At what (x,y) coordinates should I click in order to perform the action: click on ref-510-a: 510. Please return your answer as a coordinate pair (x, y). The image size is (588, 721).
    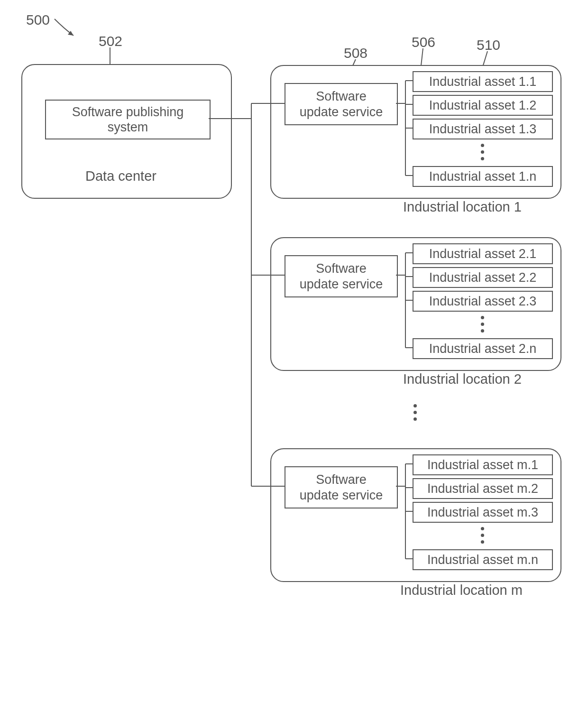
    Looking at the image, I should click on (488, 45).